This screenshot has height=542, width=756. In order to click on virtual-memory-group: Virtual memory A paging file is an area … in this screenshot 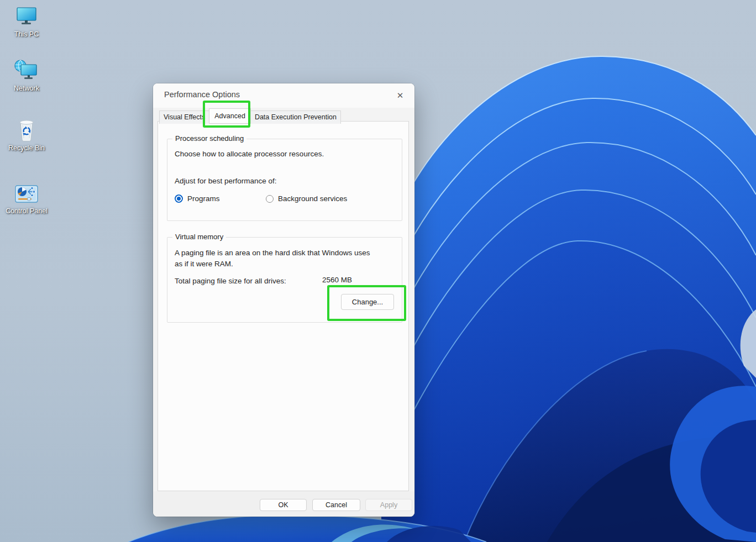, I will do `click(285, 280)`.